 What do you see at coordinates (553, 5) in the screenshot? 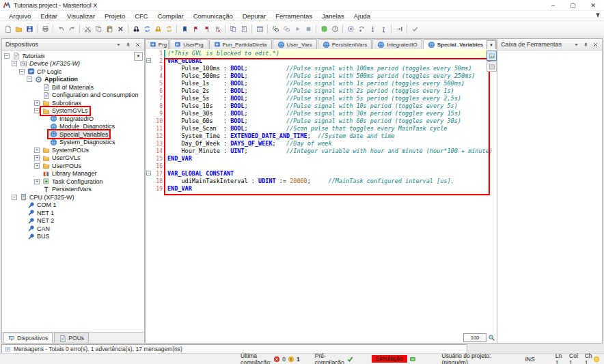
I see `minimize-button: –` at bounding box center [553, 5].